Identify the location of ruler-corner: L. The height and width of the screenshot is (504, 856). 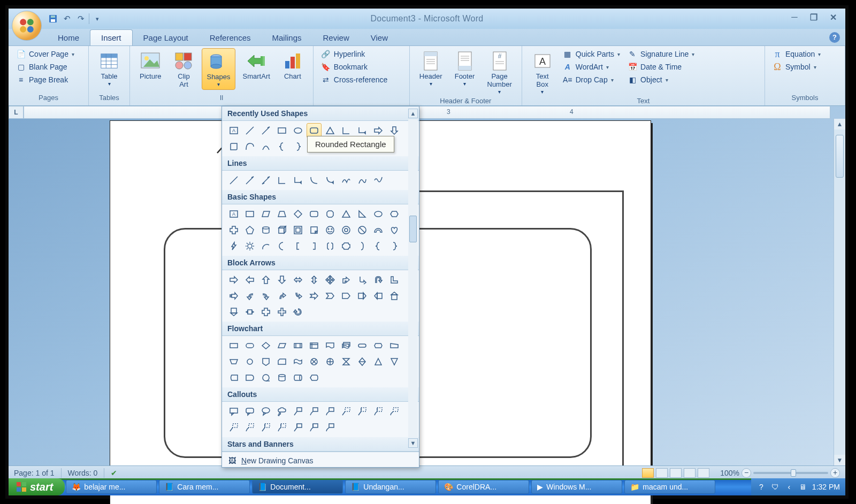
(16, 112).